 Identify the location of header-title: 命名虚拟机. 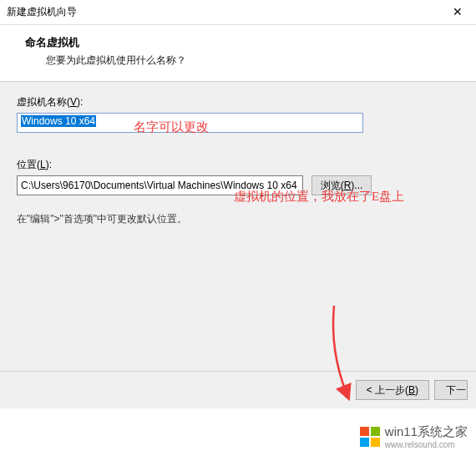
(242, 43).